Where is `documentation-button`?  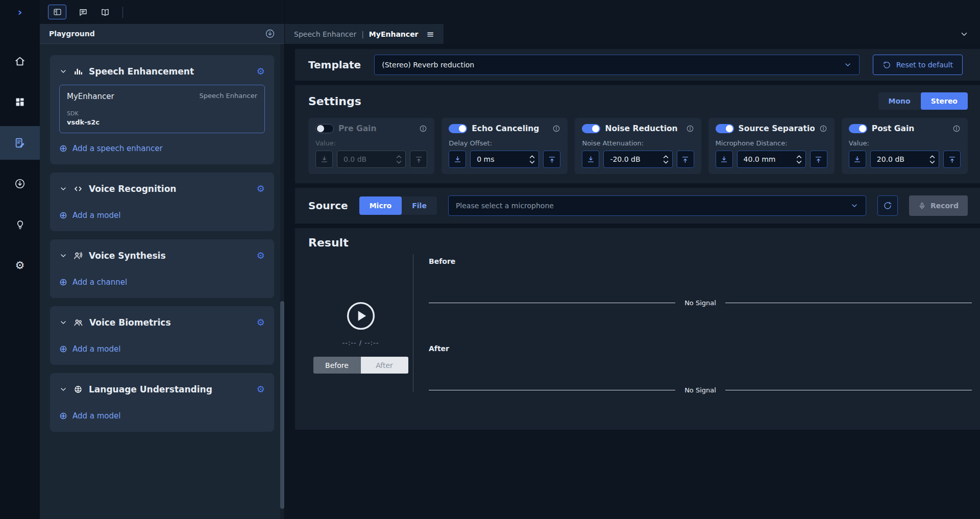
documentation-button is located at coordinates (105, 12).